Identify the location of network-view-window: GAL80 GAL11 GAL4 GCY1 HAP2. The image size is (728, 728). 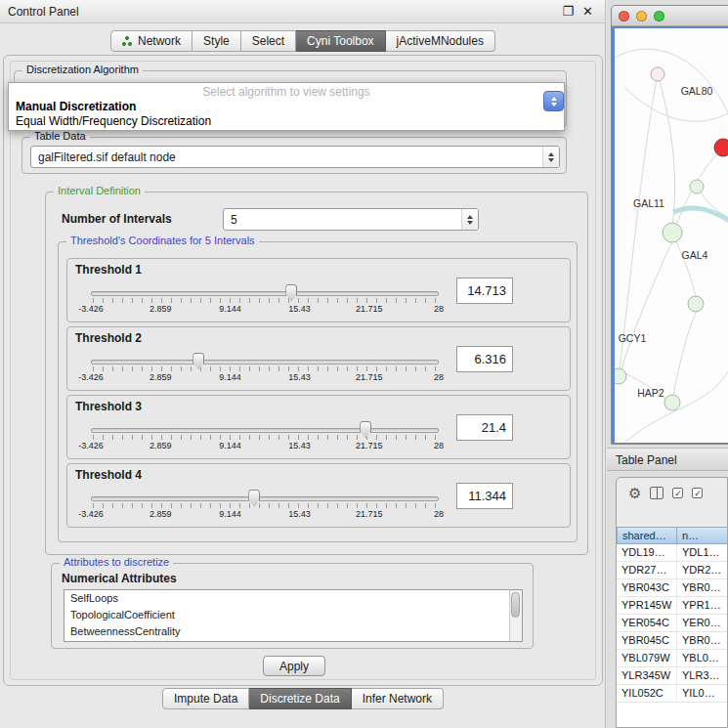
(669, 225).